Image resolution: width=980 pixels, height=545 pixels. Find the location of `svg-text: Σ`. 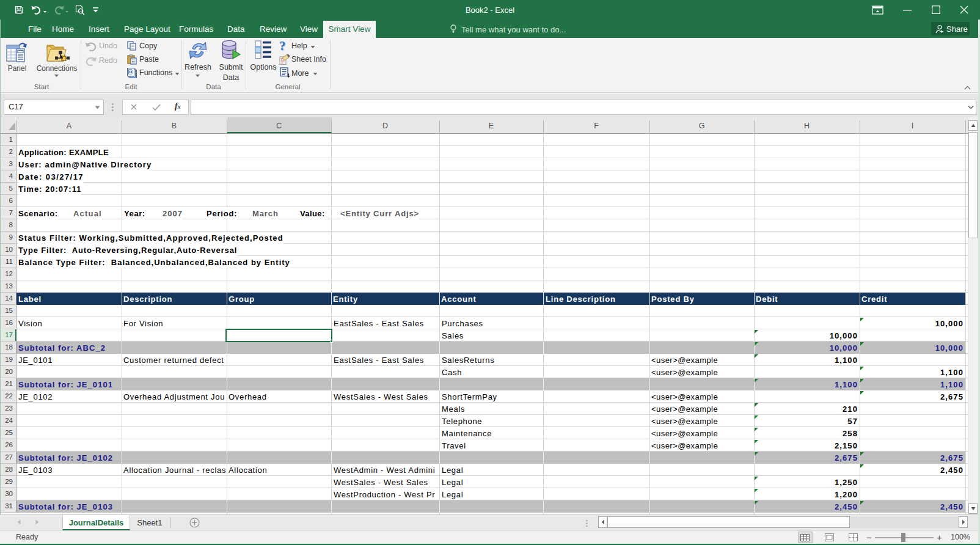

svg-text: Σ is located at coordinates (131, 72).